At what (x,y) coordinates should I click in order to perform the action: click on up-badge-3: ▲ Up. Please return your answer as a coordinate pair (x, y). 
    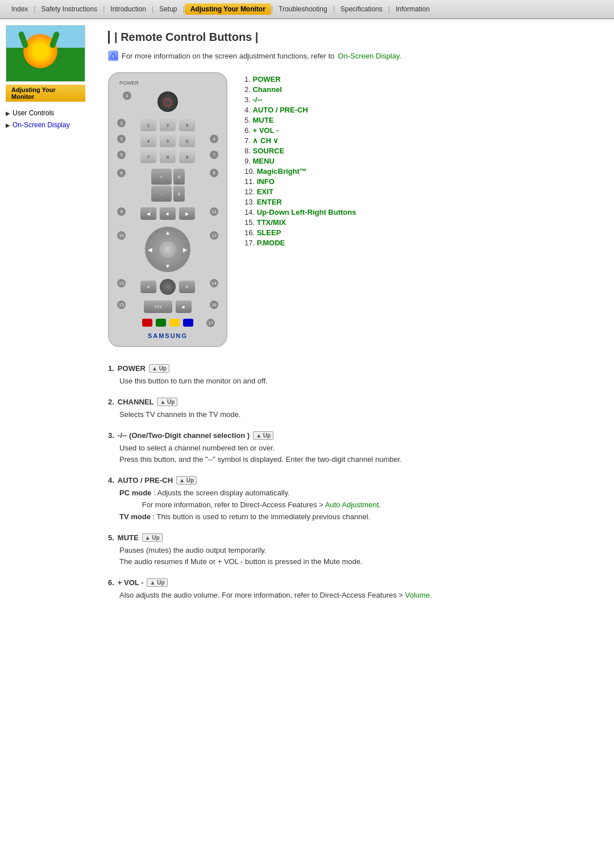
    Looking at the image, I should click on (263, 435).